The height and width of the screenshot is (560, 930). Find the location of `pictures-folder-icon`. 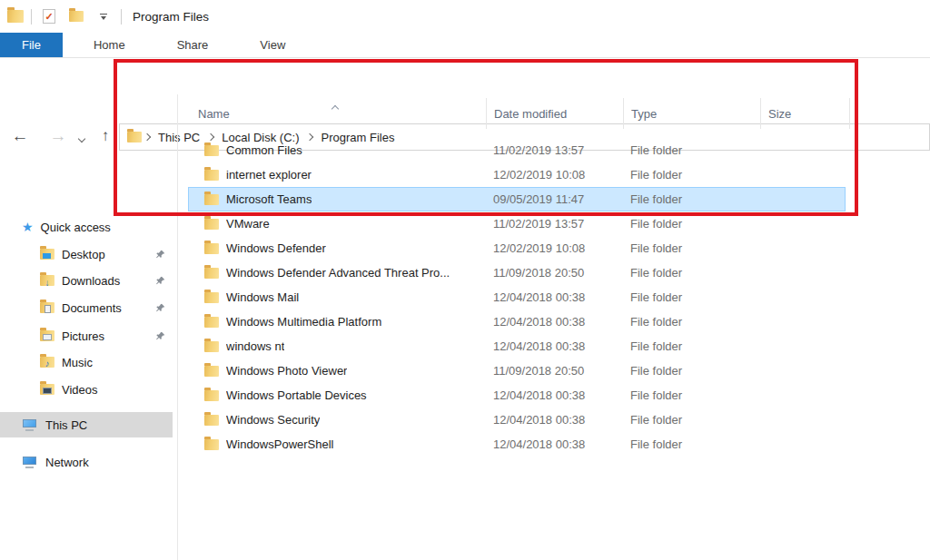

pictures-folder-icon is located at coordinates (47, 336).